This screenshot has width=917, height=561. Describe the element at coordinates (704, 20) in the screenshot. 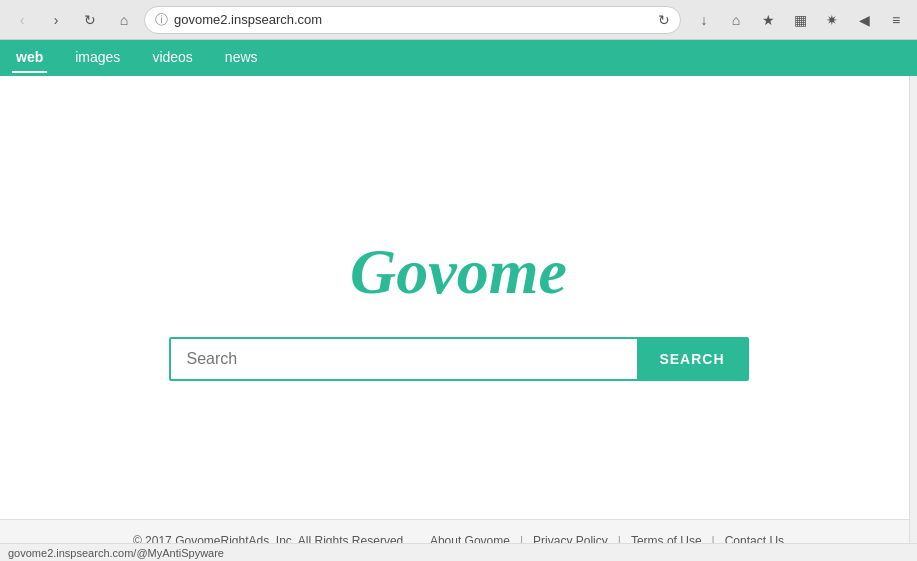

I see `download-icon: ↓` at that location.